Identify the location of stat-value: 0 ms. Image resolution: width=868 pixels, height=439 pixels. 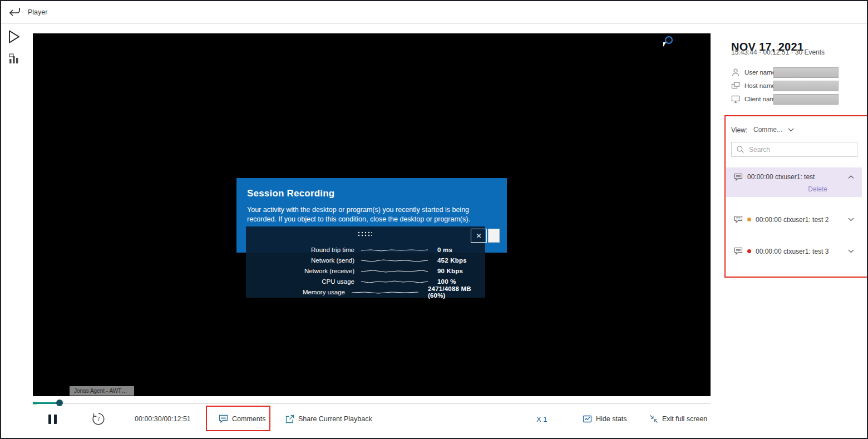
(445, 250).